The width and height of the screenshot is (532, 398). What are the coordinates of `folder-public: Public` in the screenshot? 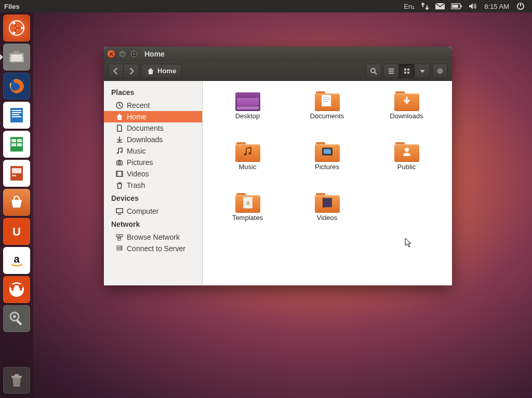 It's located at (406, 164).